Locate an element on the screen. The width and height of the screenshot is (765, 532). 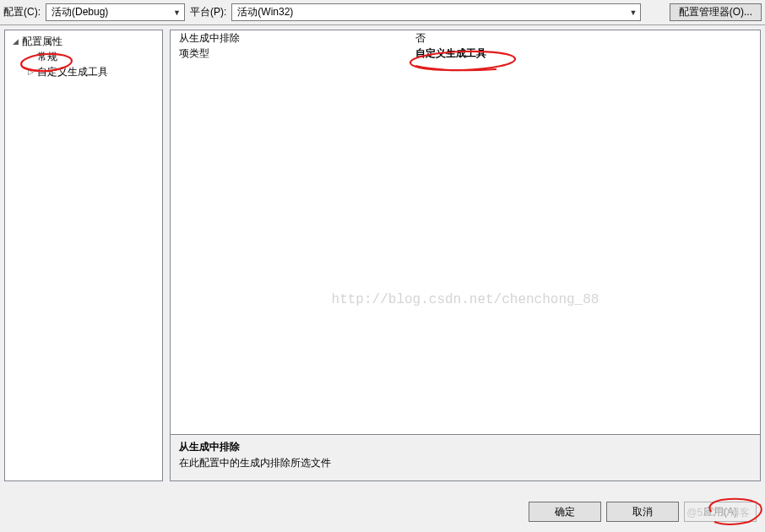
tree-item-custom-build-tool: ▷ 自定义生成工具 is located at coordinates (84, 72).